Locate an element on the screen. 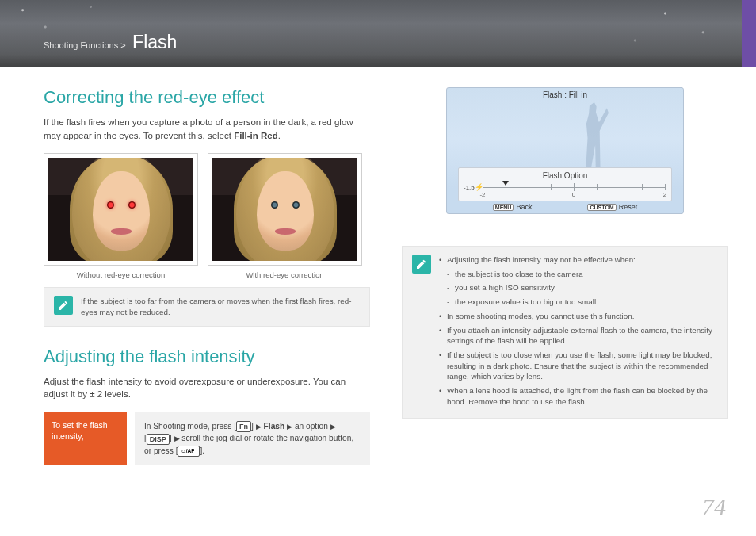 The width and height of the screenshot is (756, 536). section-title-intensity: Adjusting the flash intensity is located at coordinates (207, 357).